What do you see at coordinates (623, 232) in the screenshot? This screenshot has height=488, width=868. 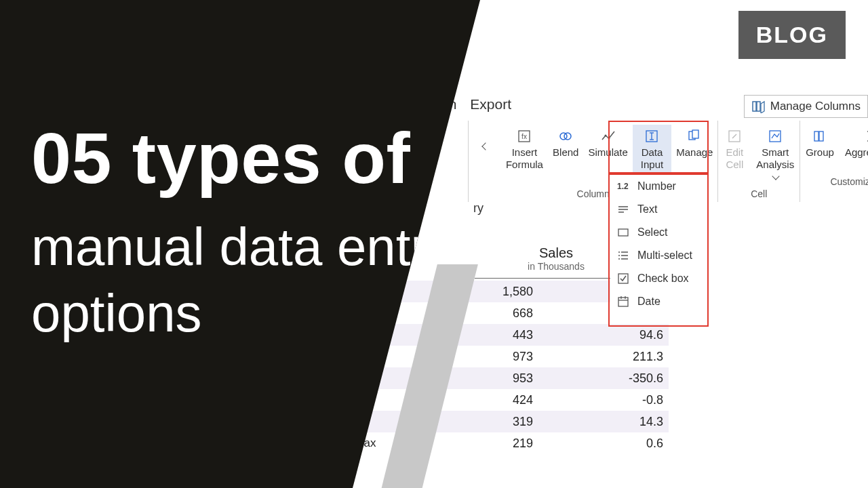 I see `select-icon` at bounding box center [623, 232].